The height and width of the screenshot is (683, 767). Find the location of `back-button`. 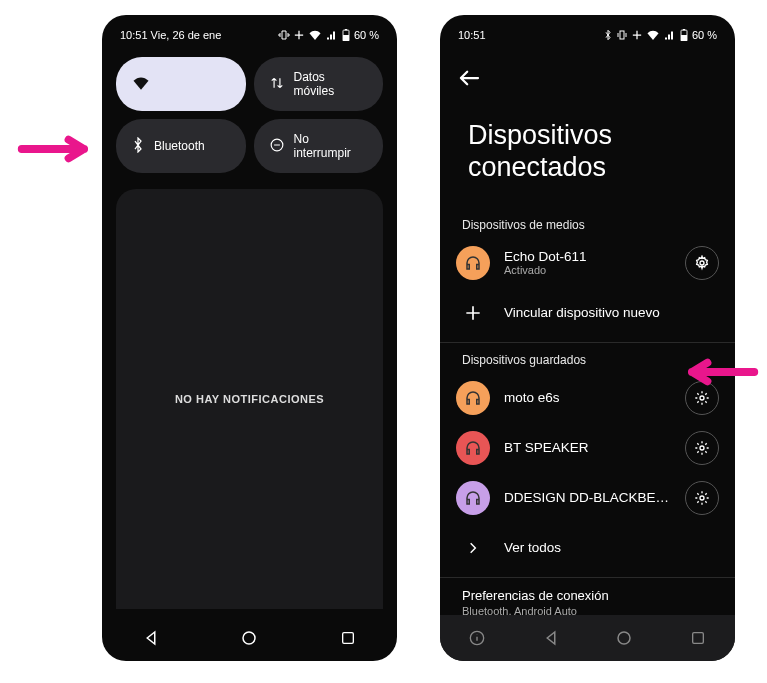

back-button is located at coordinates (469, 80).